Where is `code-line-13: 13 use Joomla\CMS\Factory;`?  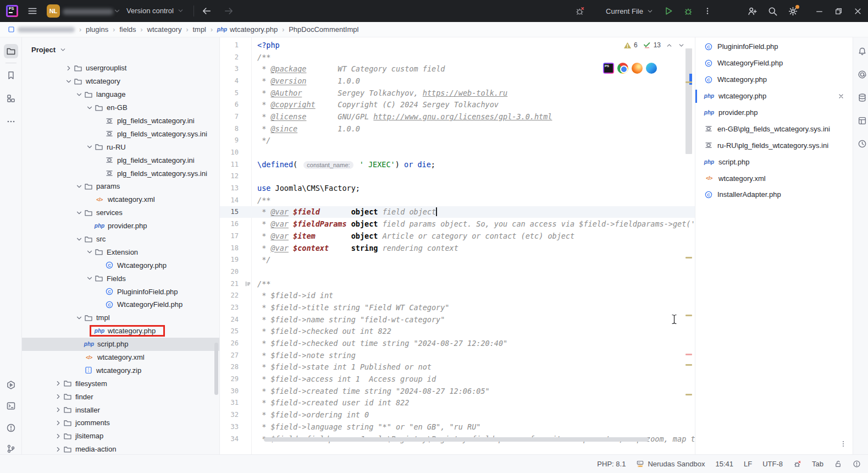
code-line-13: 13 use Joomla\CMS\Factory; is located at coordinates (457, 188).